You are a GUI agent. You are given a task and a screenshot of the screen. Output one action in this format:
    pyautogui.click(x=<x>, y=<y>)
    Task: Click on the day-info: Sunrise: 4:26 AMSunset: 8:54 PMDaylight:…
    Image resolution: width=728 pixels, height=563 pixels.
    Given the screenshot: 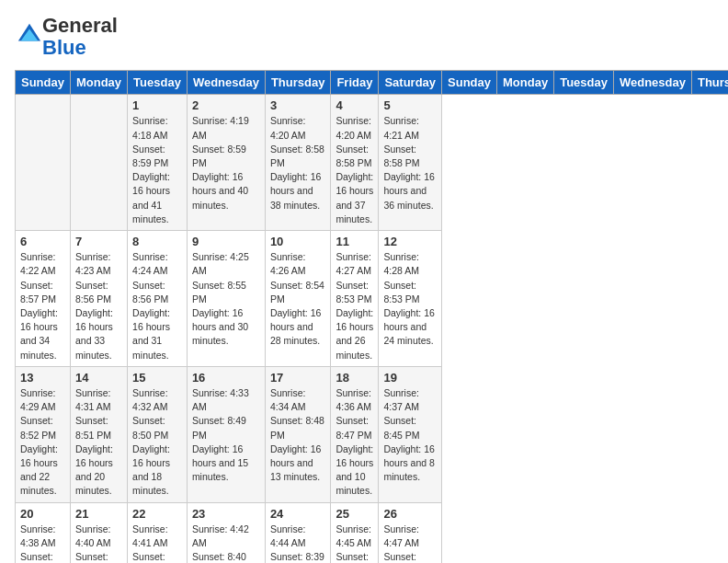 What is the action you would take?
    pyautogui.click(x=298, y=298)
    